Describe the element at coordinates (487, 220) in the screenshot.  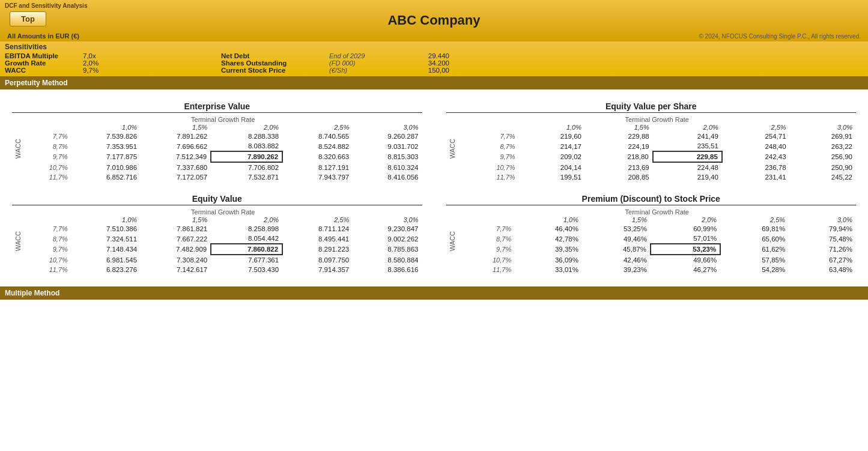
I see `pd-header-blank` at that location.